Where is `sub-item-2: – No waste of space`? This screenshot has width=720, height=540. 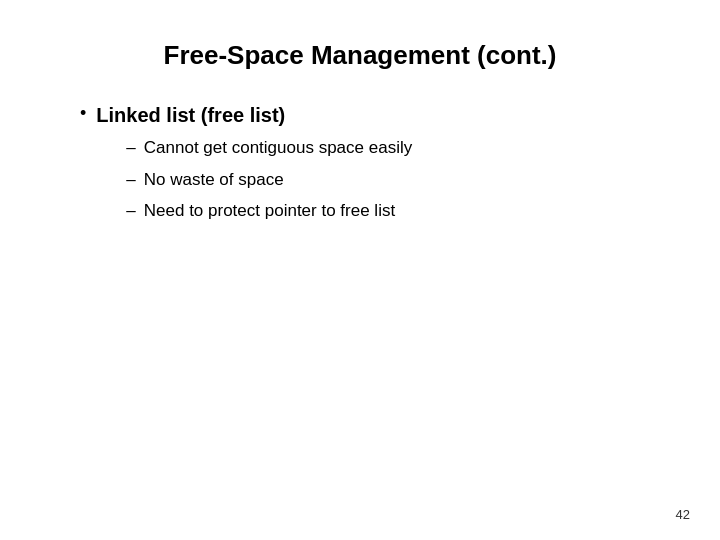 sub-item-2: – No waste of space is located at coordinates (269, 180).